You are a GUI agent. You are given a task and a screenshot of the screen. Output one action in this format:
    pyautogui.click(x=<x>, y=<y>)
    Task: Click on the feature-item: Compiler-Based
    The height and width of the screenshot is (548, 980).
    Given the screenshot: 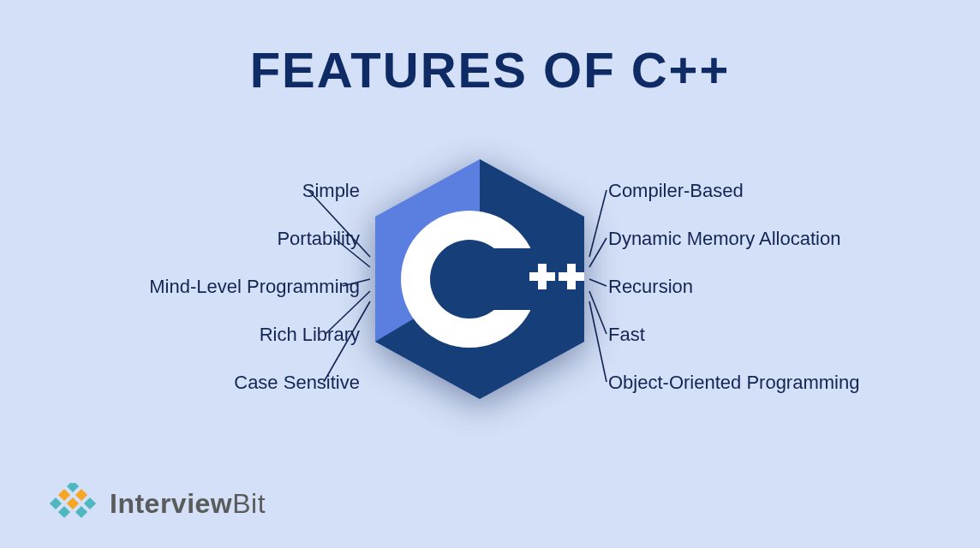 What is the action you would take?
    pyautogui.click(x=788, y=191)
    